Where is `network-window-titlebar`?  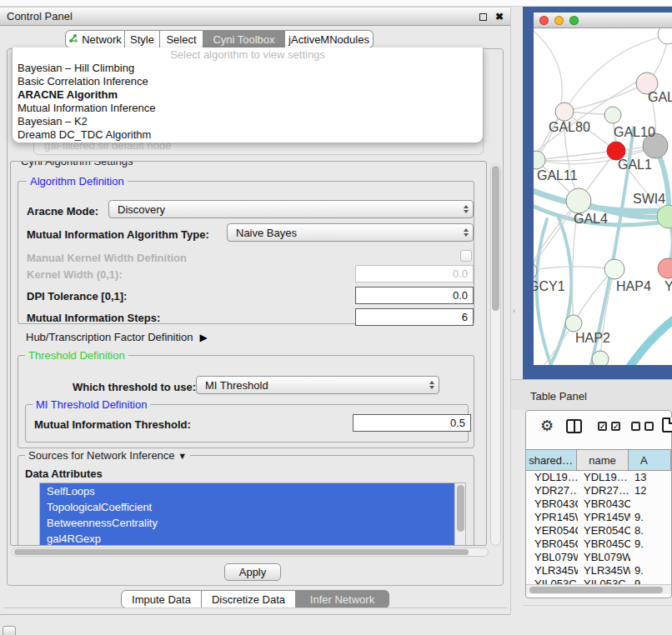
network-window-titlebar is located at coordinates (603, 20).